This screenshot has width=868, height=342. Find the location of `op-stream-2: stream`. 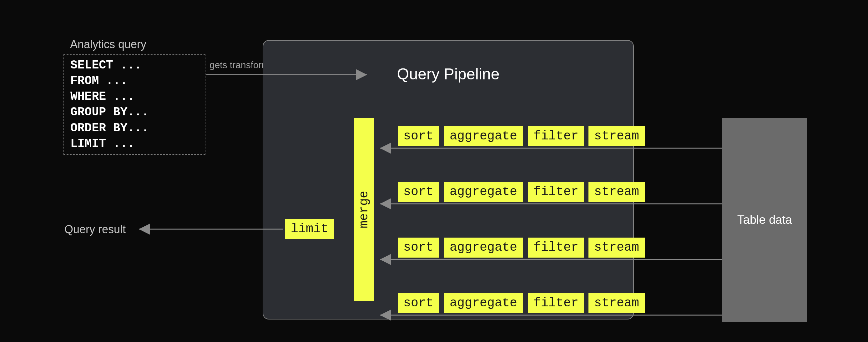

op-stream-2: stream is located at coordinates (617, 247).